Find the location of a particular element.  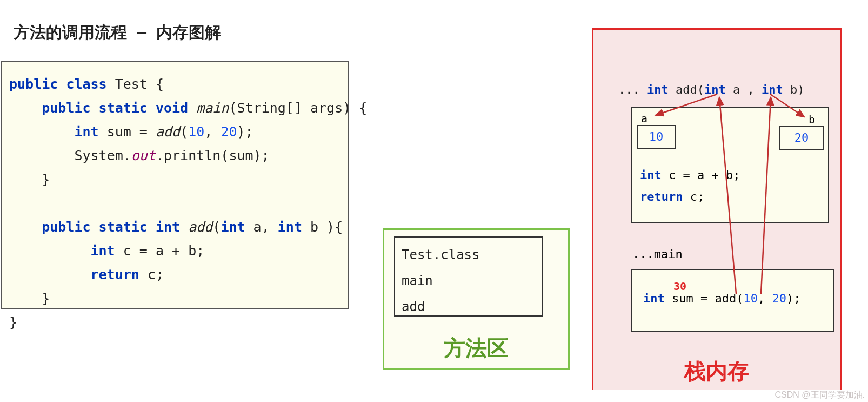

kw-int-1: int is located at coordinates (86, 132).